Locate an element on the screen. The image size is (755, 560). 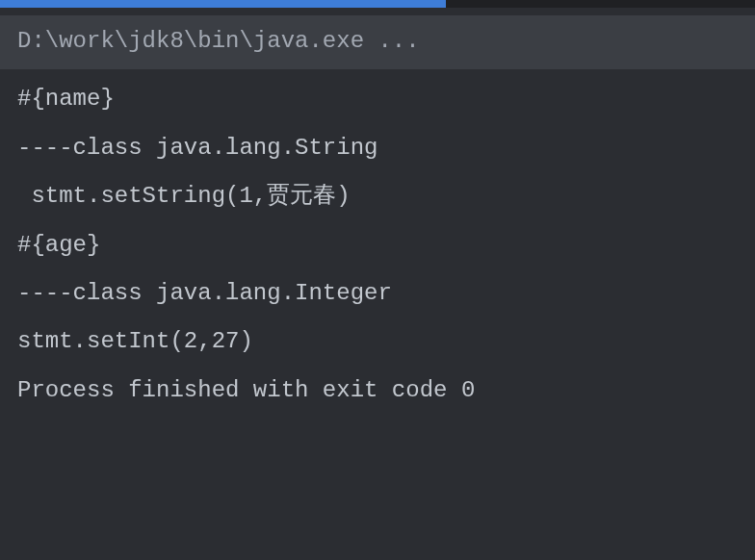
progress-bar-fill is located at coordinates (223, 4).